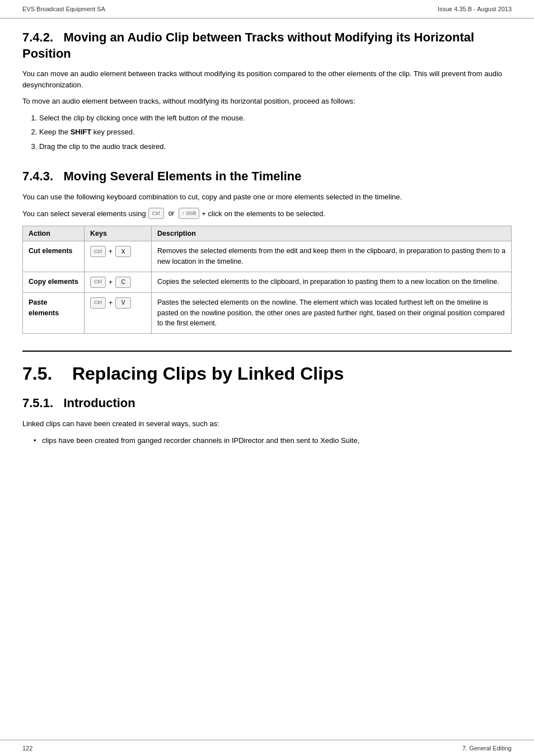 Image resolution: width=534 pixels, height=756 pixels. Describe the element at coordinates (81, 132) in the screenshot. I see `shift-key-label: SHIFT` at that location.